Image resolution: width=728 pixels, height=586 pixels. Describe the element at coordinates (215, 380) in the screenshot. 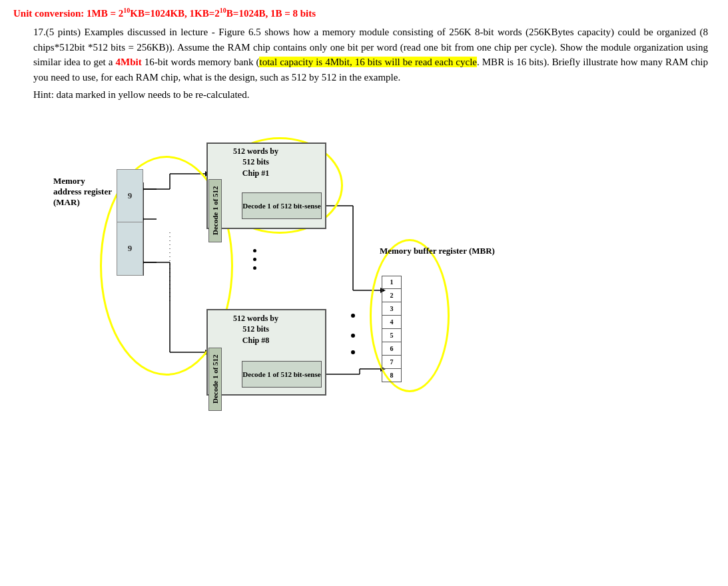

I see `decode-label-chip8: Decode 1 of 512` at that location.